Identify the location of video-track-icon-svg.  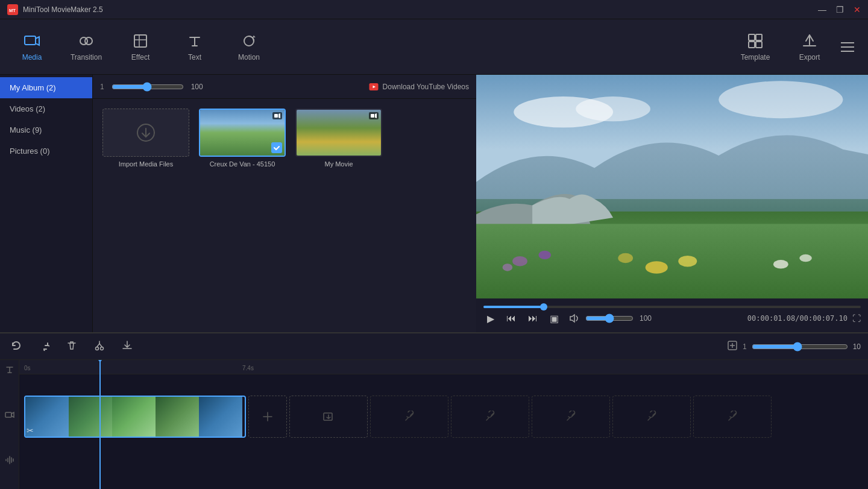
(10, 415).